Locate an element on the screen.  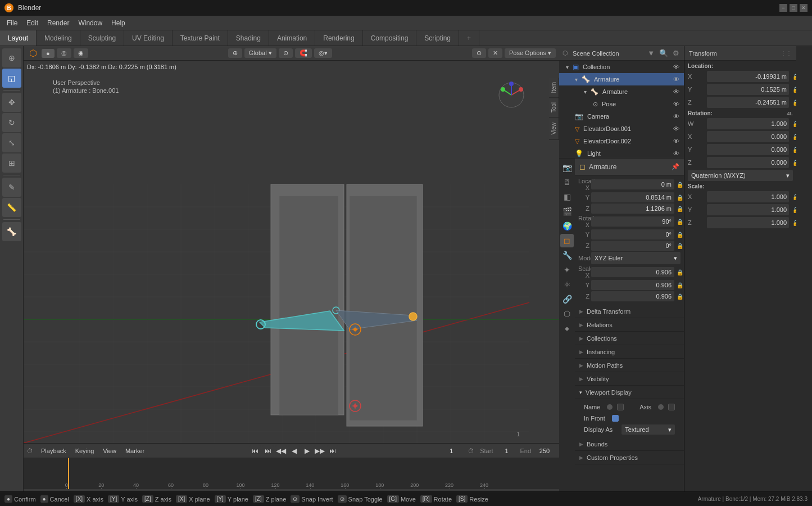
scl-y-input is located at coordinates (633, 285).